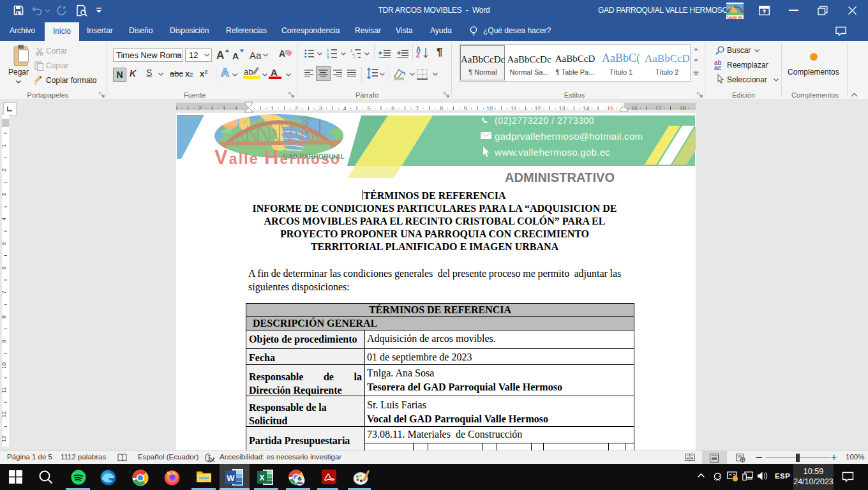 The width and height of the screenshot is (868, 490). What do you see at coordinates (682, 107) in the screenshot?
I see `svg-text: 18` at bounding box center [682, 107].